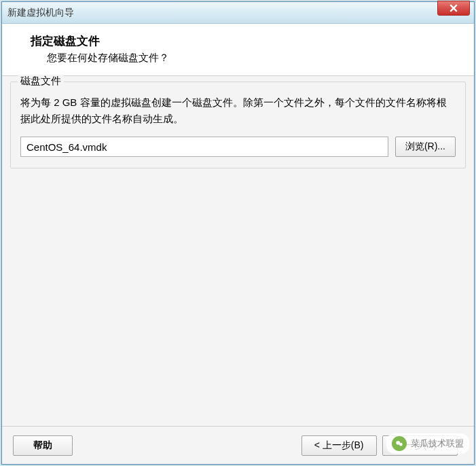 The width and height of the screenshot is (476, 466). I want to click on close-icon, so click(454, 8).